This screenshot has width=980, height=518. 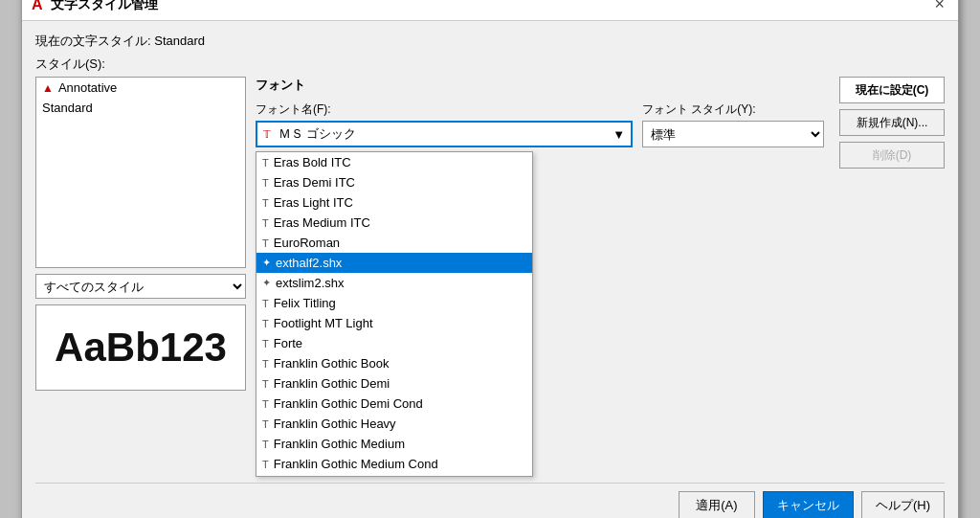 I want to click on cancel-button: キャンセル, so click(x=808, y=505).